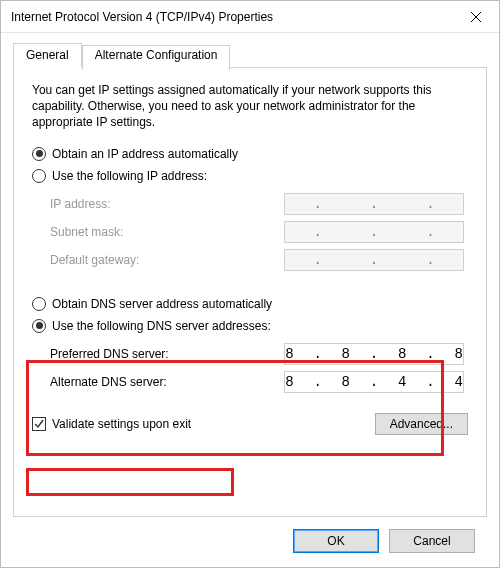  I want to click on preferred-dns-label: Preferred DNS server:, so click(110, 354).